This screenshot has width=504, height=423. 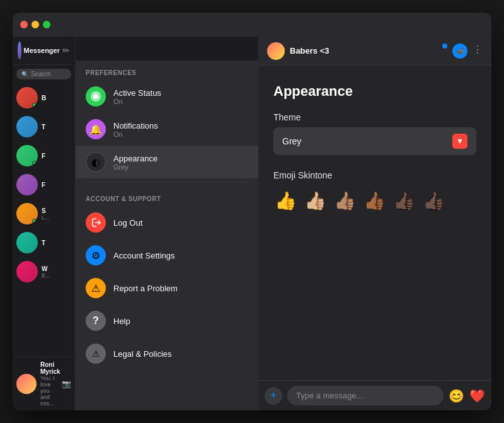 I want to click on add-attachment-button: +, so click(x=273, y=396).